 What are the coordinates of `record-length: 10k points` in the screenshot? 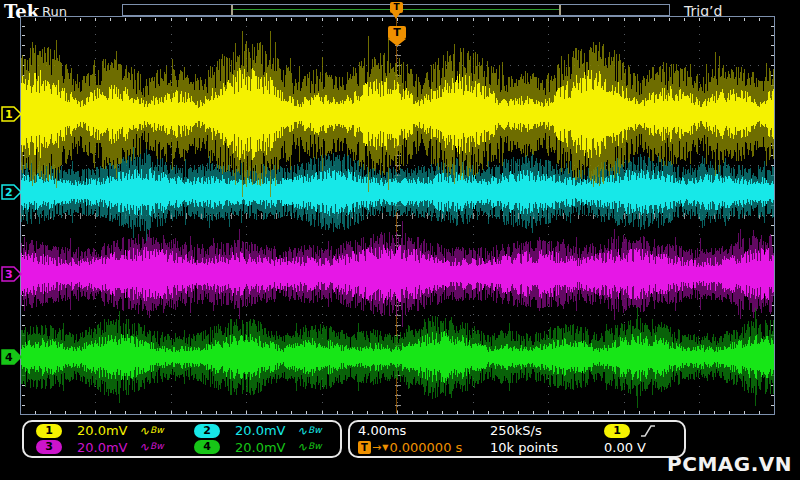 It's located at (545, 448).